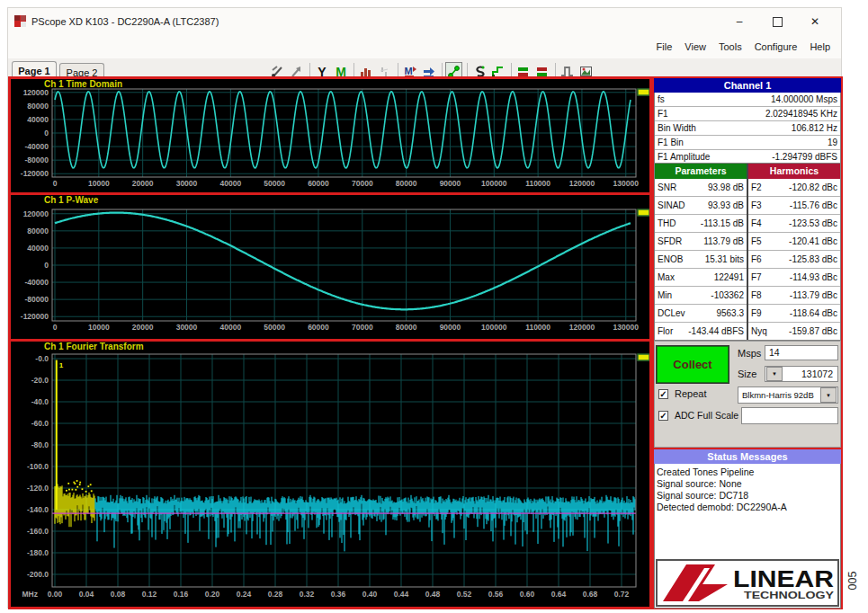 Image resolution: width=868 pixels, height=613 pixels. I want to click on menu-configure: Configure, so click(776, 47).